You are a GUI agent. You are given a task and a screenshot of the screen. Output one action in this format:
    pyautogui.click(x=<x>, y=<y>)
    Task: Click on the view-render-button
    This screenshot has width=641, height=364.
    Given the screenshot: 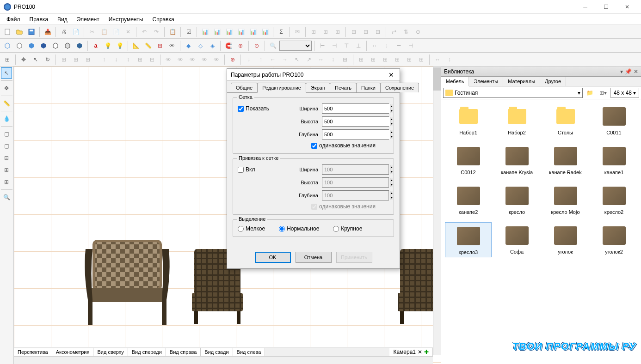 What is the action you would take?
    pyautogui.click(x=80, y=46)
    